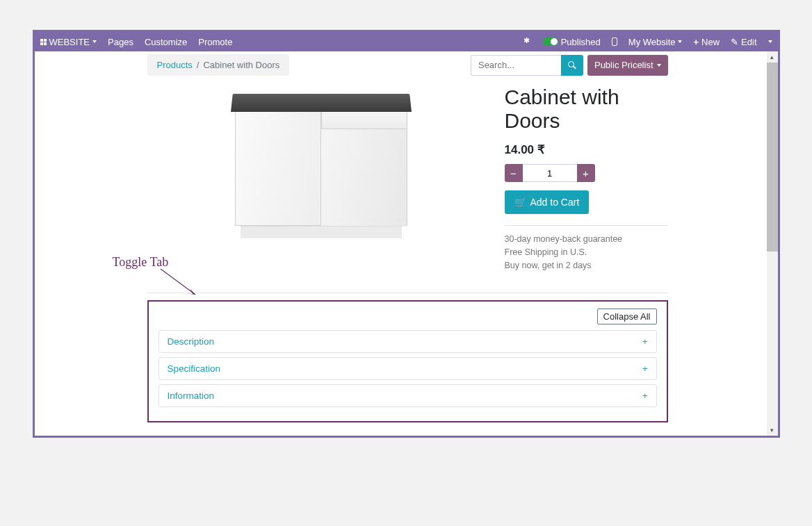 This screenshot has height=526, width=812. What do you see at coordinates (547, 202) in the screenshot?
I see `add-to-cart-button: 🛒 Add to Cart` at bounding box center [547, 202].